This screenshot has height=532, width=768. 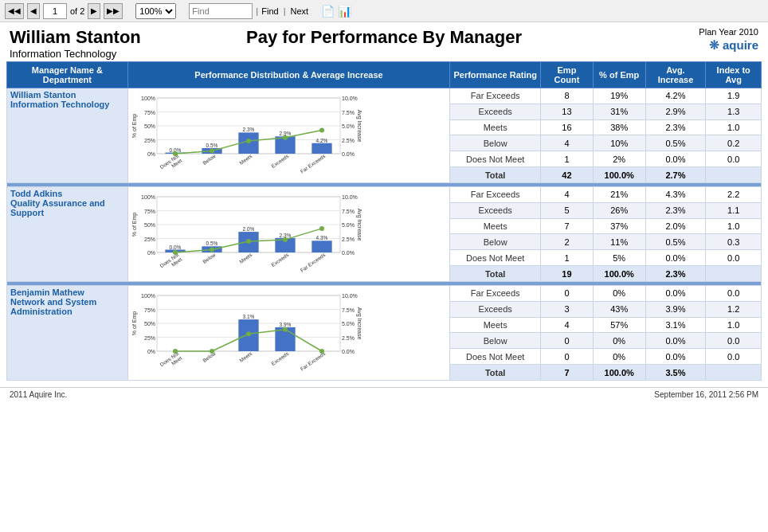 What do you see at coordinates (619, 159) in the screenshot?
I see `pct-emp-cell: 2%` at bounding box center [619, 159].